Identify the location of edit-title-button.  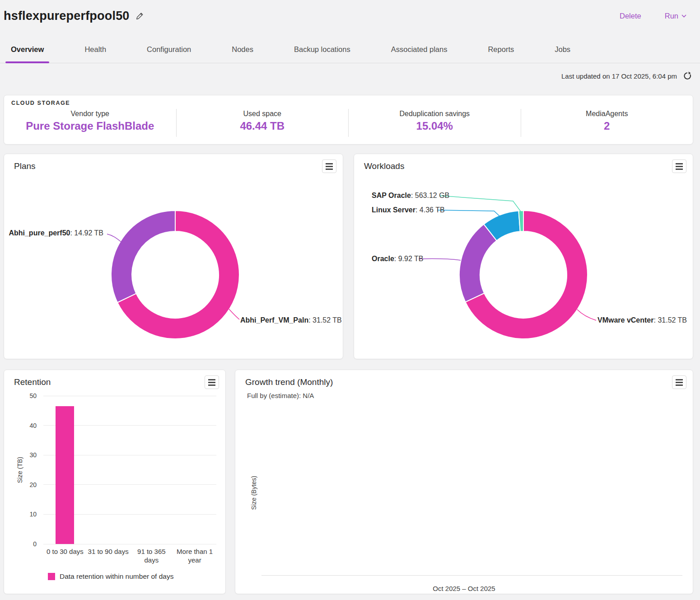
(140, 16).